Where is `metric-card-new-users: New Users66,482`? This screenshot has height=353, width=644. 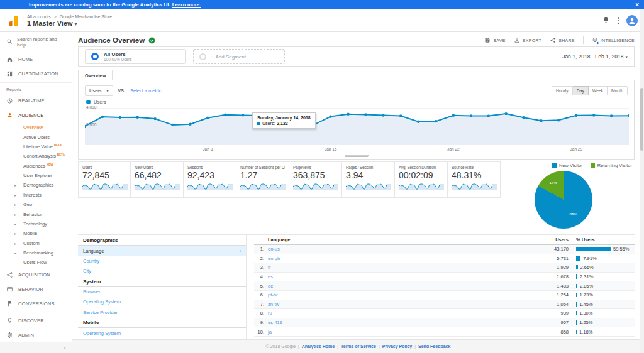
metric-card-new-users: New Users66,482 is located at coordinates (157, 180).